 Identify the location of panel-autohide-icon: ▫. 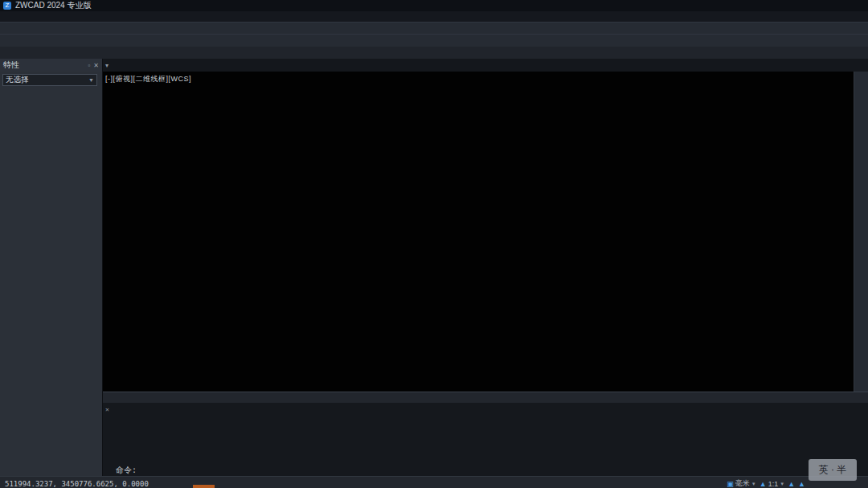
(88, 66).